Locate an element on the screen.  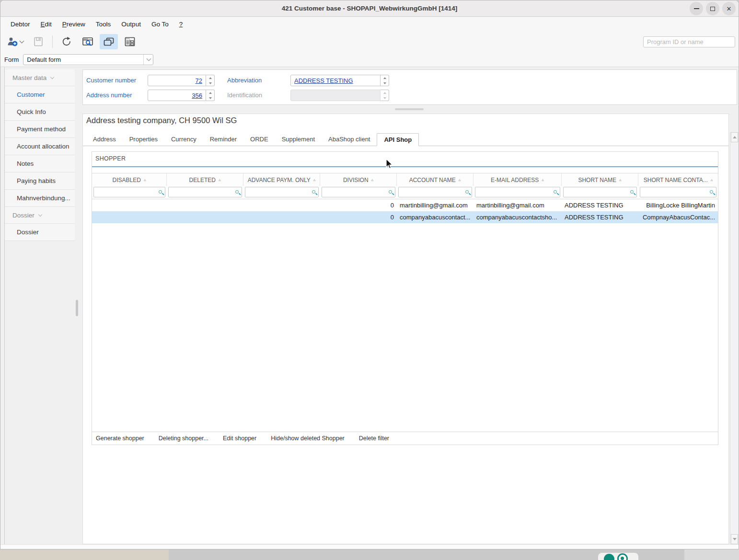
sidebar-item-mahnverbindung: Mahnverbindung... is located at coordinates (40, 198).